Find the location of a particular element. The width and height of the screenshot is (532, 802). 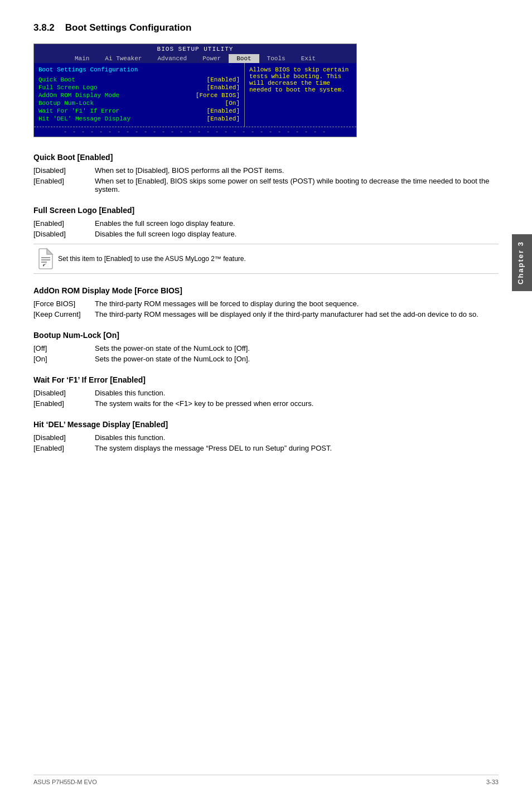

bottom-bar: ASUS P7H55D-M EVO 3-33 is located at coordinates (266, 780).